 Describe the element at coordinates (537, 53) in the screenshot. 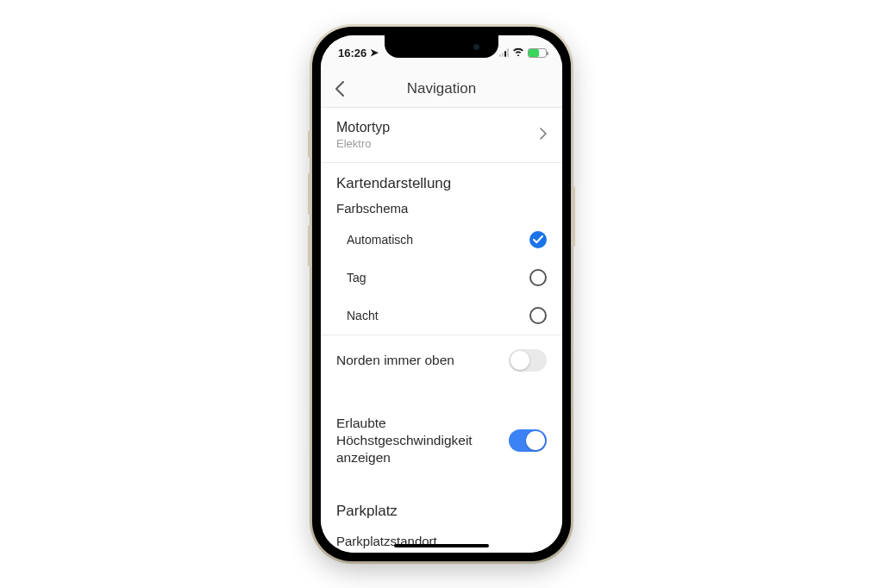

I see `battery-icon` at that location.